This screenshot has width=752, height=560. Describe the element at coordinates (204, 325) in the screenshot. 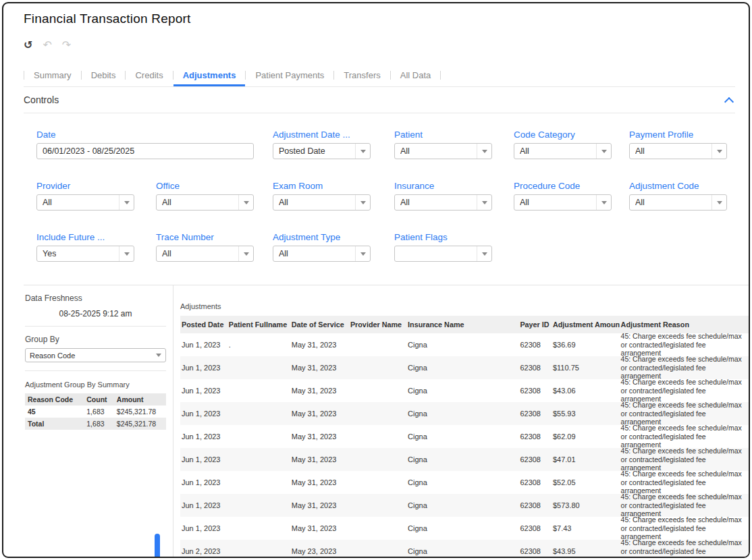

I see `column-header-posted-date: Posted Date` at that location.